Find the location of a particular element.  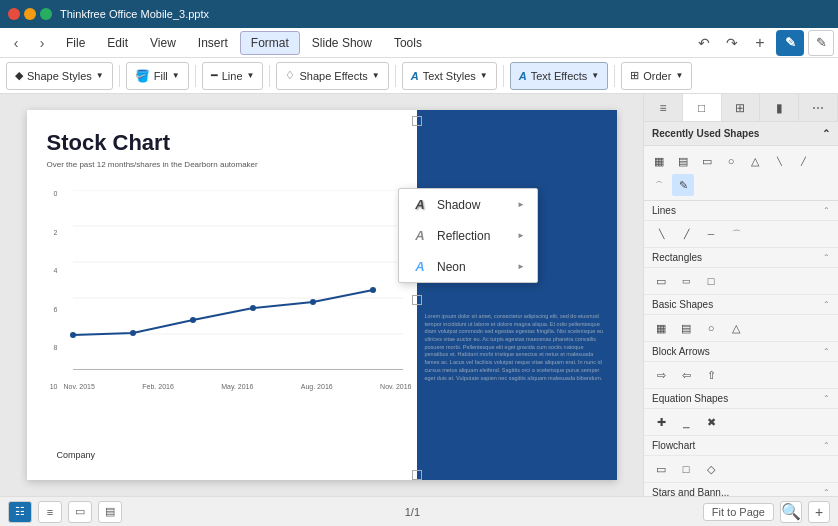

shape-curved: ⌒ is located at coordinates (659, 185).